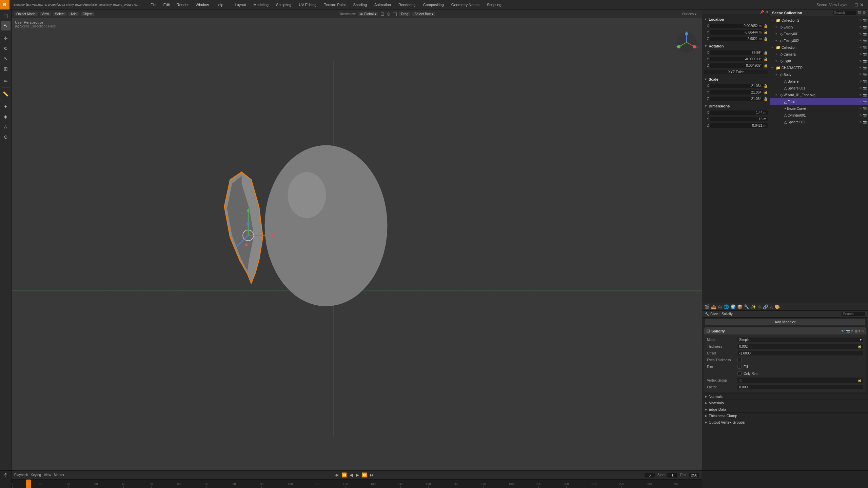  I want to click on tree-item-empty001: ▾◇Empty001👁📷, so click(819, 34).